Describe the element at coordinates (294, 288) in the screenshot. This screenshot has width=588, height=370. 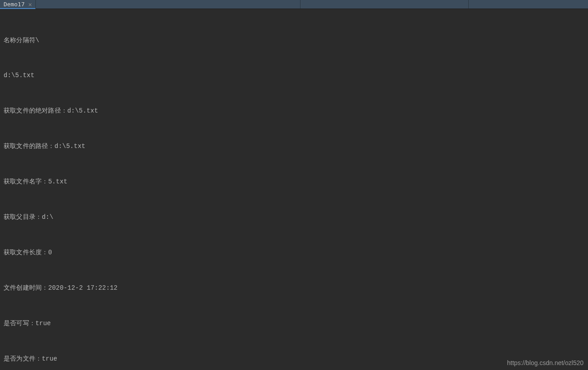
I see `output-line: 文件创建时间：2020-12-2 17:22:12` at that location.